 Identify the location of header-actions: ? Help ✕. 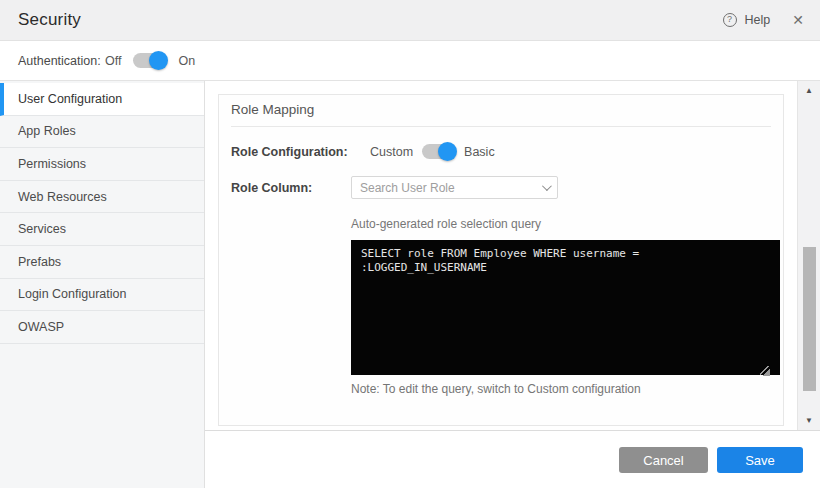
(764, 20).